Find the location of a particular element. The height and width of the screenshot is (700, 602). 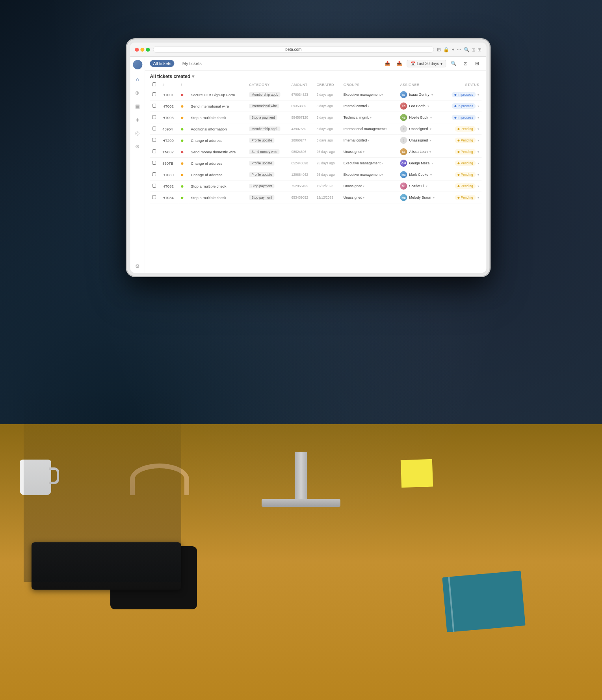

browser-icon-4: ⋯ is located at coordinates (459, 50).